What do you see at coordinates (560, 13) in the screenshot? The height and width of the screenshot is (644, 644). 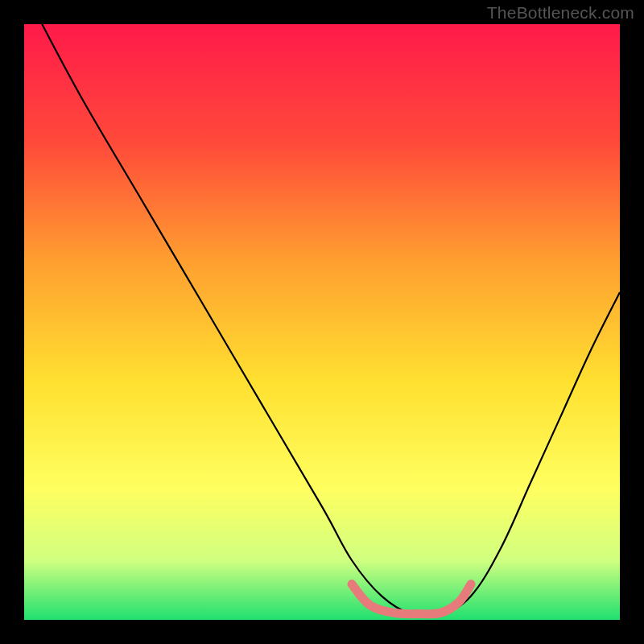 I see `watermark-text: TheBottleneck.com` at bounding box center [560, 13].